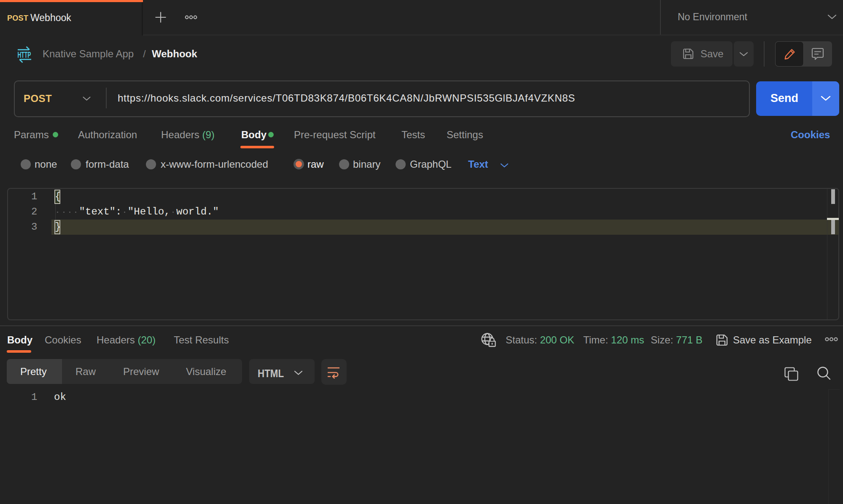 This screenshot has height=504, width=843. I want to click on svg-text: HTTP, so click(24, 55).